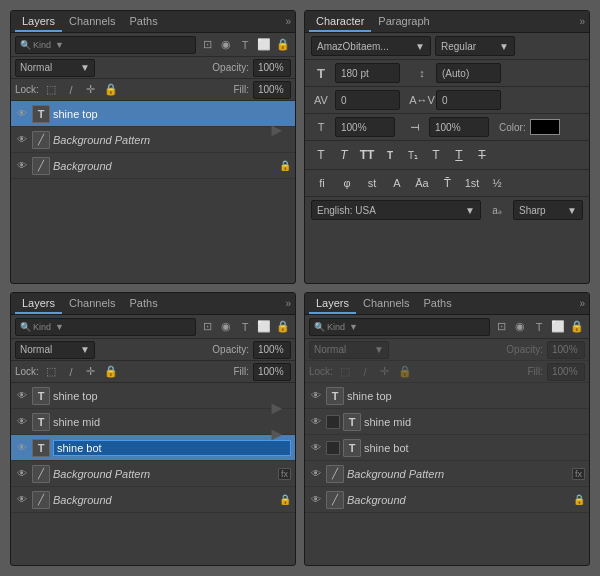 This screenshot has width=600, height=576. Describe the element at coordinates (22, 500) in the screenshot. I see `eye-icon-bl-5: 👁` at that location.